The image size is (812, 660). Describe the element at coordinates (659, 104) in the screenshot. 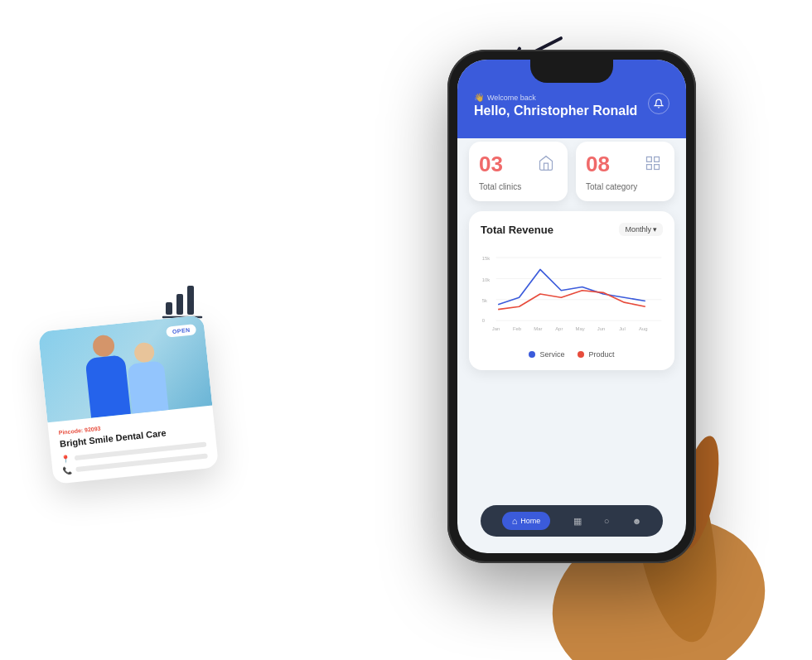

I see `bell-button` at that location.